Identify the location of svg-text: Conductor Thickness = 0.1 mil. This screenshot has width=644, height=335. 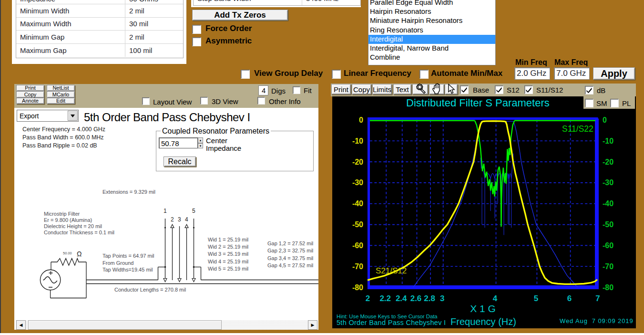
(79, 232).